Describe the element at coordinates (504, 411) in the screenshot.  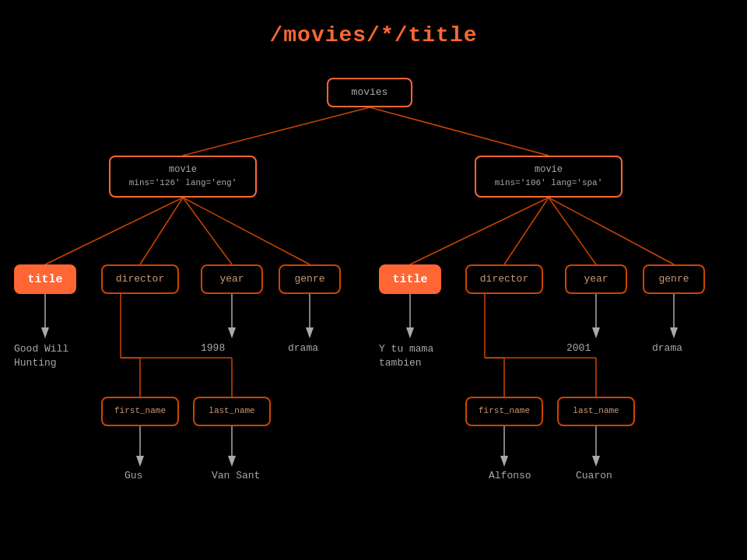
I see `firstname2-label: first_name` at that location.